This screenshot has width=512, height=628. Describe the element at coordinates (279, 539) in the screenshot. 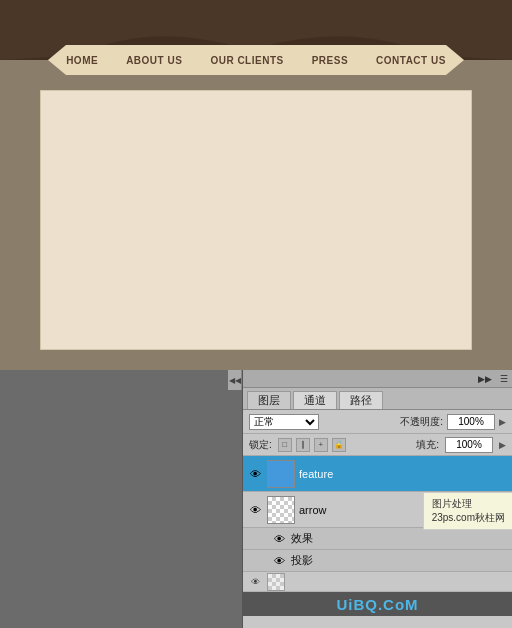

I see `sublayer-eye-effects: 👁` at that location.